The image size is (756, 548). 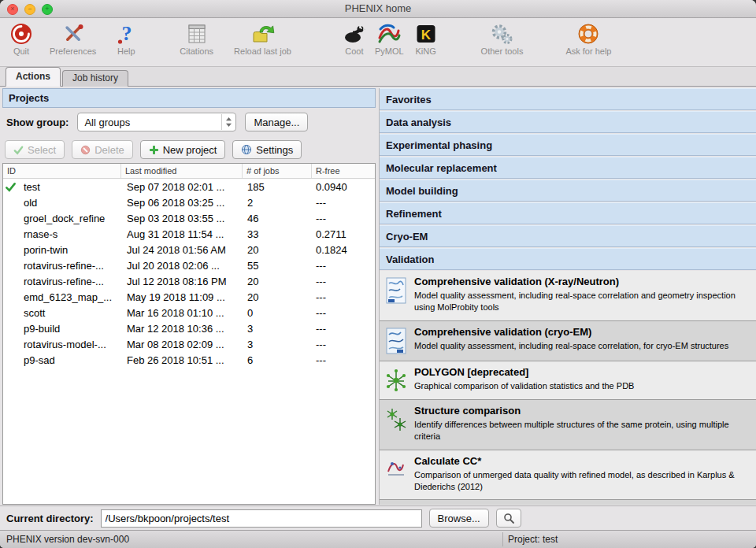 I want to click on table-row: test Sep 07 2018 02:01 ... 185 0.0940, so click(x=189, y=187).